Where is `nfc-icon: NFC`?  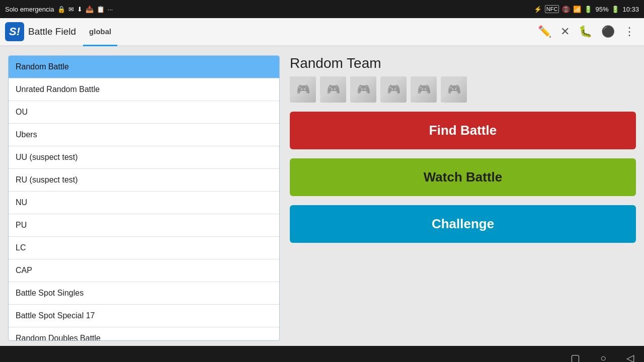 nfc-icon: NFC is located at coordinates (552, 9).